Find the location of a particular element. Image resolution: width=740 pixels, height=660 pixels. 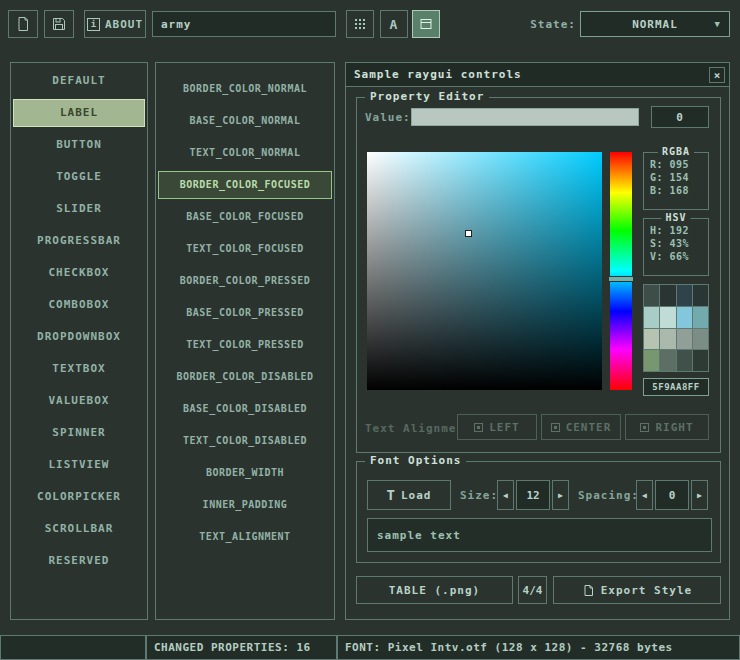

controls-list-item: SPINNER is located at coordinates (79, 433).